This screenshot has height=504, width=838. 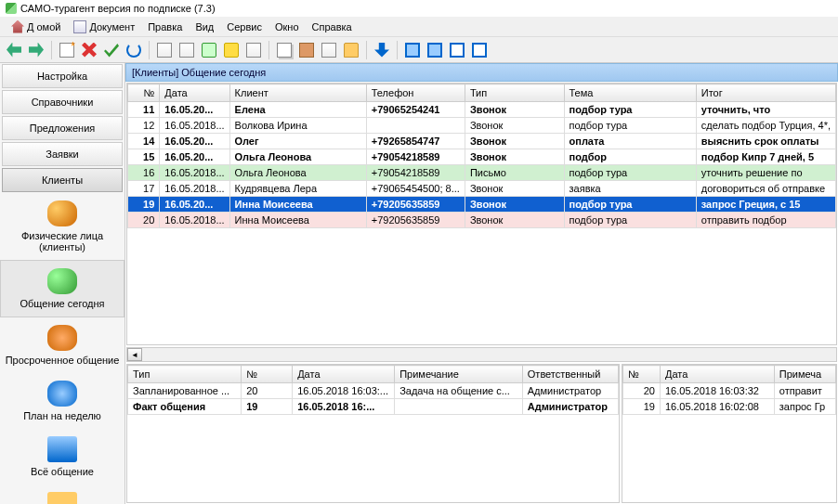 I want to click on doc3-button, so click(x=254, y=50).